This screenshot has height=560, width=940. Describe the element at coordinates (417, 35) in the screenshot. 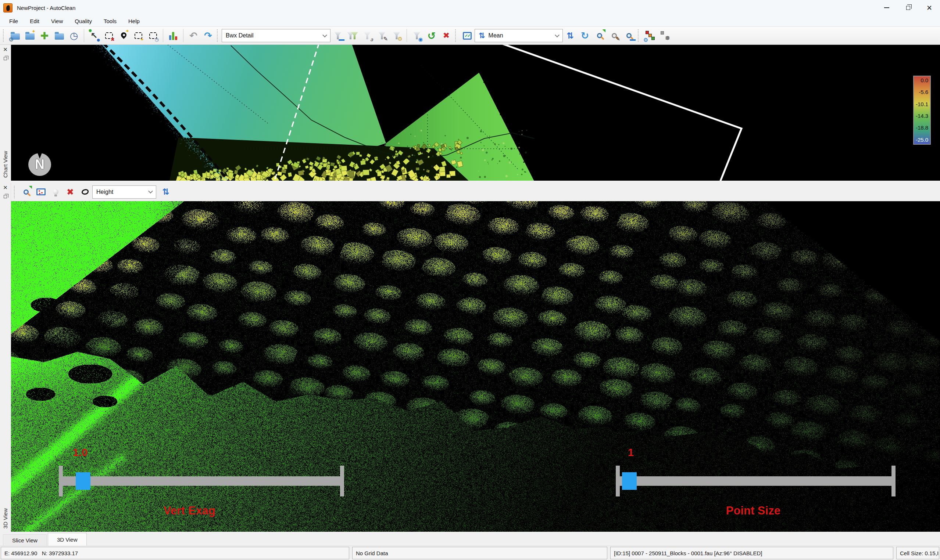

I see `filter-preview-icon: ◉` at that location.